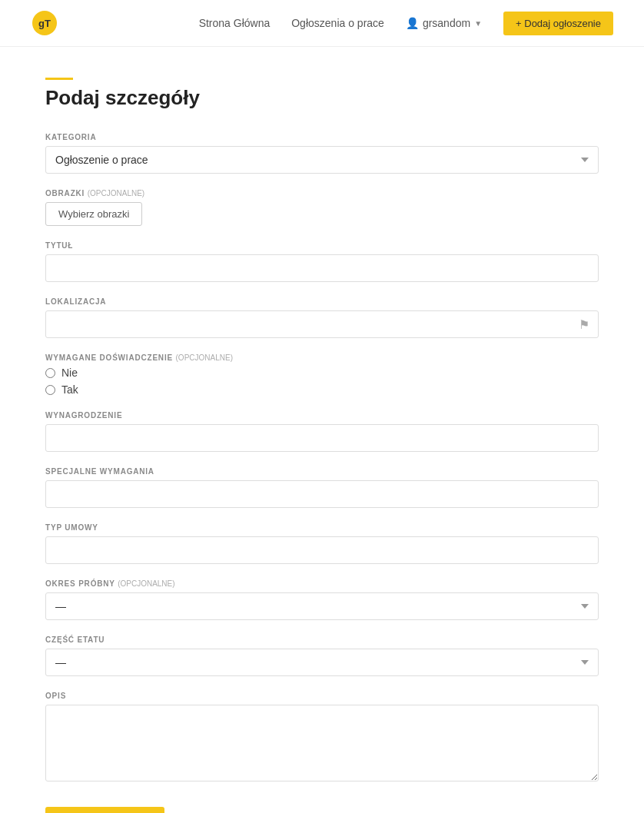 This screenshot has height=813, width=644. Describe the element at coordinates (322, 415) in the screenshot. I see `salary-label: WYNAGRODZENIE` at that location.